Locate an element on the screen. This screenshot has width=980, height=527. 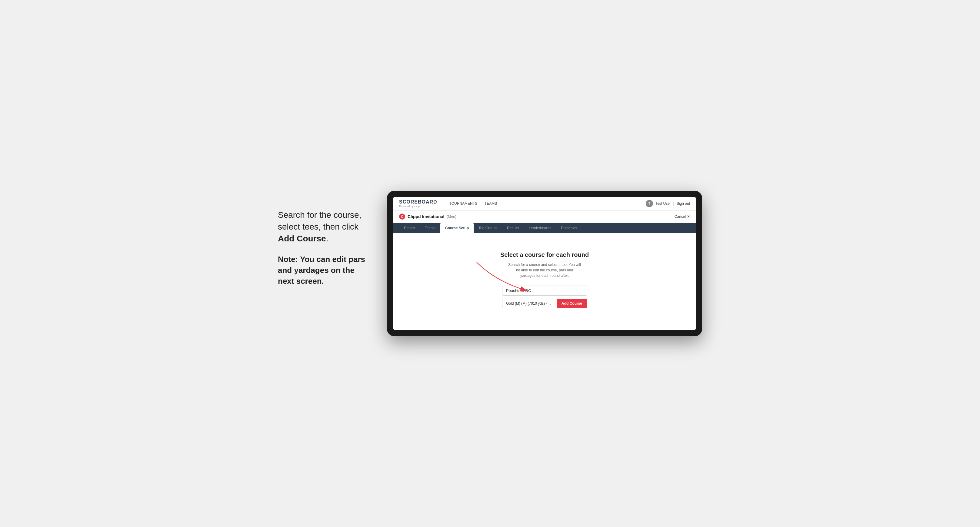
nav-links: TOURNAMENTS TEAMS is located at coordinates (473, 204).